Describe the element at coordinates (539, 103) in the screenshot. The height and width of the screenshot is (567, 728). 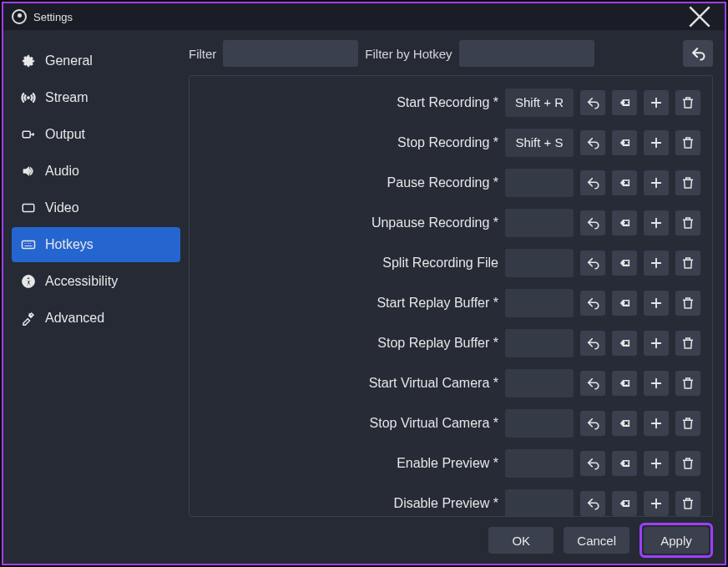
I see `hotkey-input: Shift + R` at that location.